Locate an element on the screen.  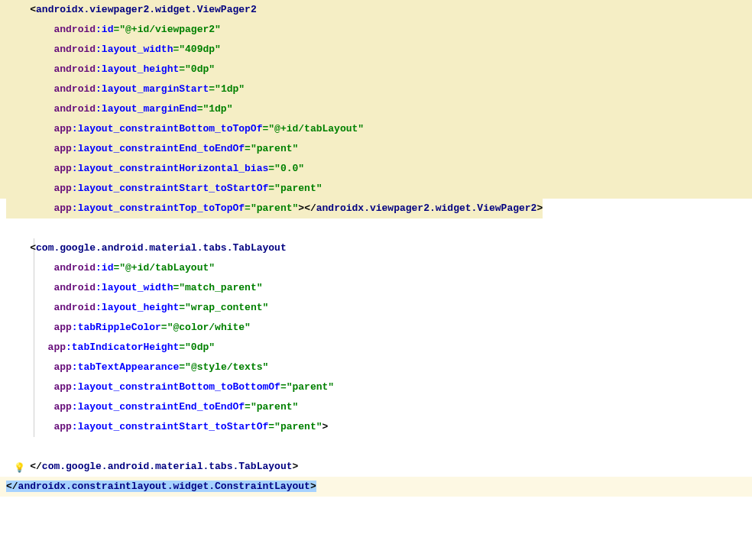
code-line: android:layout_height="wrap_content" is located at coordinates (376, 308).